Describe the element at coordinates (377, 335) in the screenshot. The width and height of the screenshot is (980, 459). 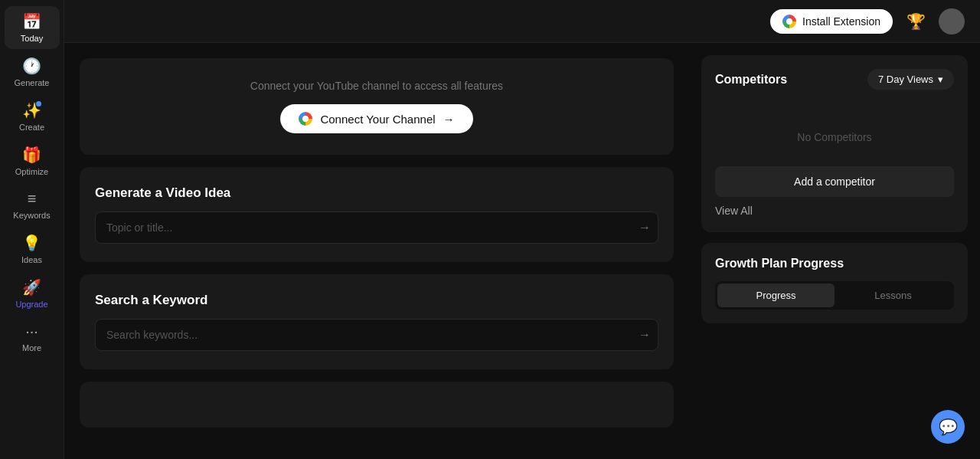
I see `keyword-search-input` at that location.